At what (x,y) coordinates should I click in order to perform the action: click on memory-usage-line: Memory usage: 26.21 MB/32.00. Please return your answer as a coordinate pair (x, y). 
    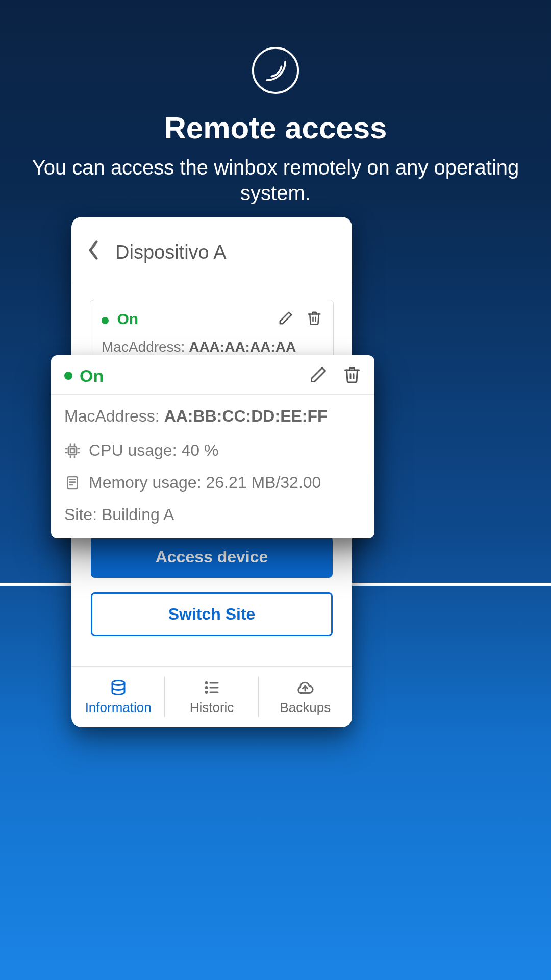
    Looking at the image, I should click on (213, 483).